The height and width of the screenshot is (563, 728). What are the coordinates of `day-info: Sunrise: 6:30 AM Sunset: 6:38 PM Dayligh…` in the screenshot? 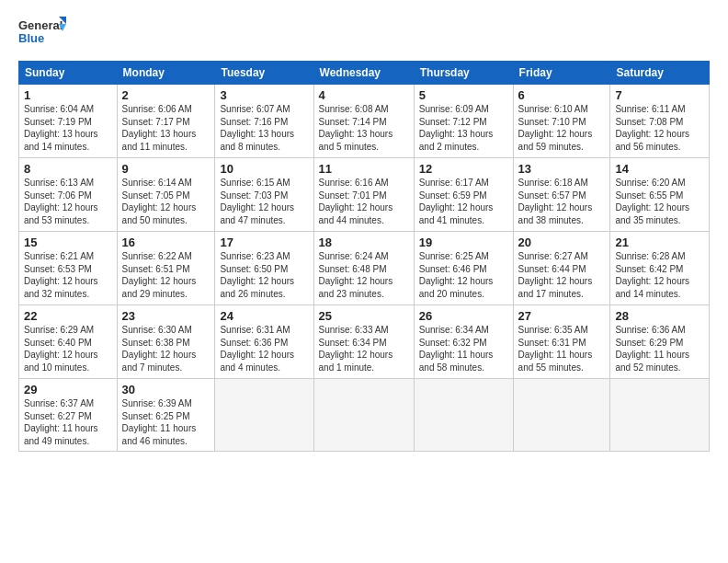 It's located at (166, 349).